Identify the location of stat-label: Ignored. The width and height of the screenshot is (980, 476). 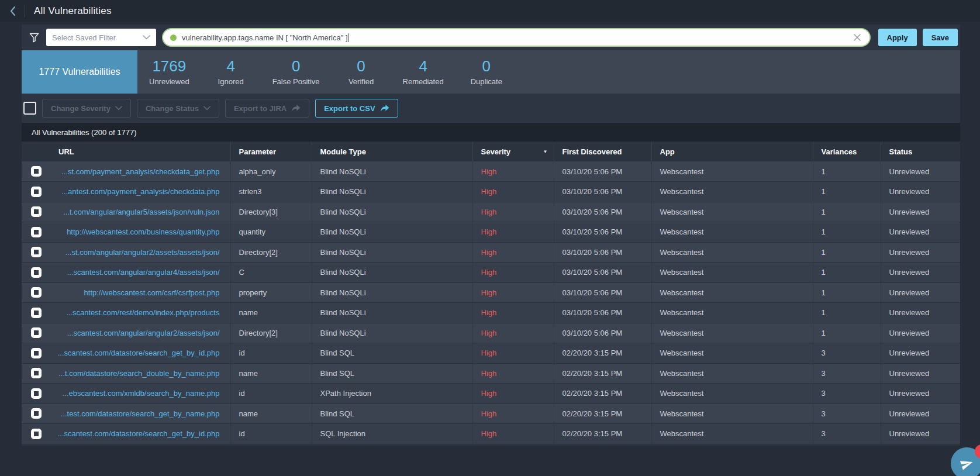
(231, 82).